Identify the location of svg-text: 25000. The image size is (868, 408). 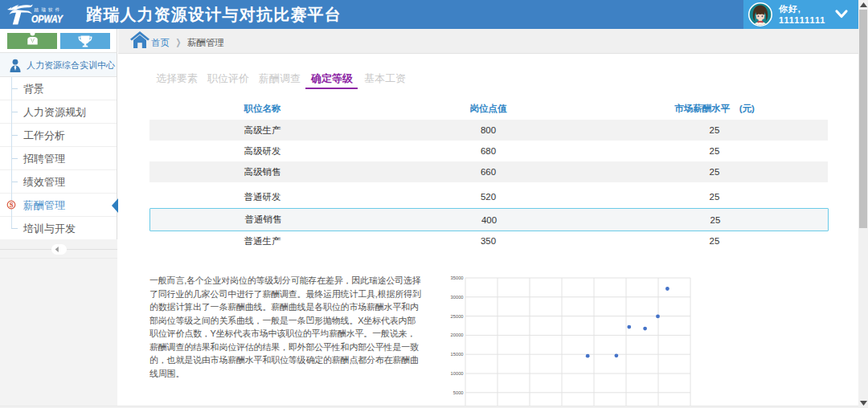
(457, 316).